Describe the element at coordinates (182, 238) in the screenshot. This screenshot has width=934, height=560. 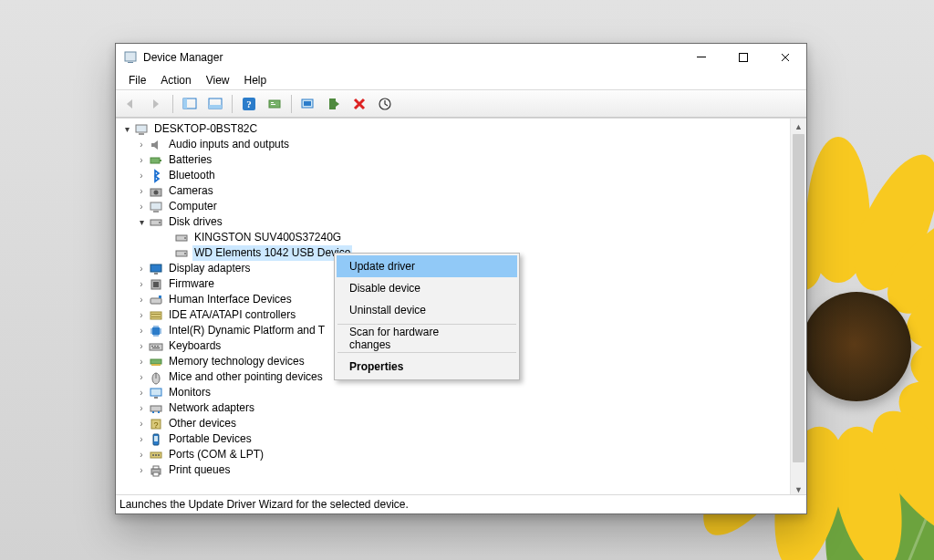
I see `disk-icon` at that location.